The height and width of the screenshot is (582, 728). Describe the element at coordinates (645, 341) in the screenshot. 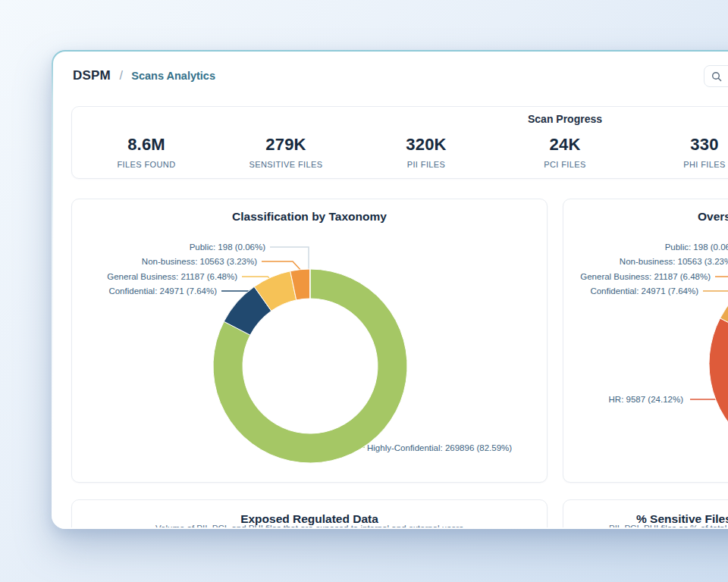

I see `overshared-chart-card: Overshared Public: 198 (0.06%) Non-busin…` at that location.